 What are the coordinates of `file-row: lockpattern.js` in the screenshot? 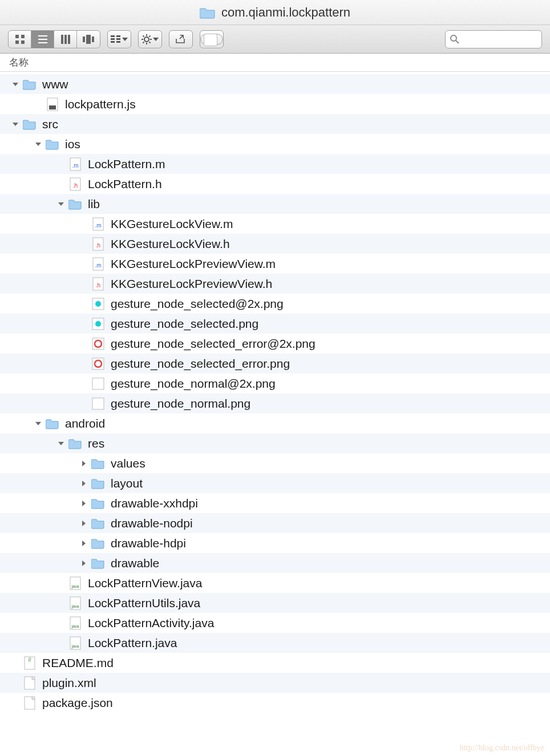 It's located at (275, 104).